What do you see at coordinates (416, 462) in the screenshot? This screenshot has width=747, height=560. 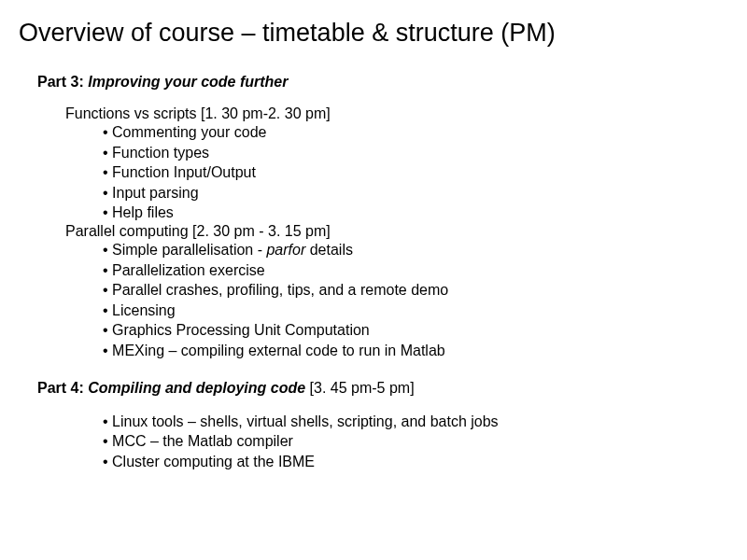 I see `list-item: Cluster computing at the IBME` at bounding box center [416, 462].